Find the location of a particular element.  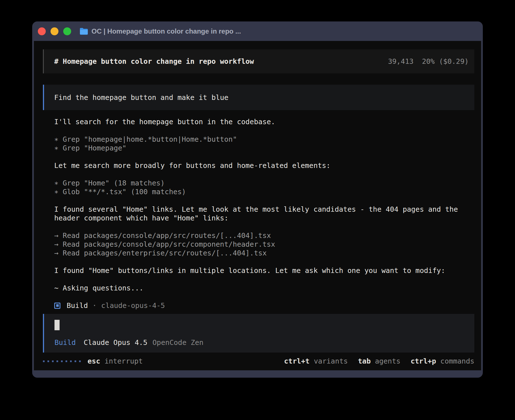

activity-dots is located at coordinates (62, 361).